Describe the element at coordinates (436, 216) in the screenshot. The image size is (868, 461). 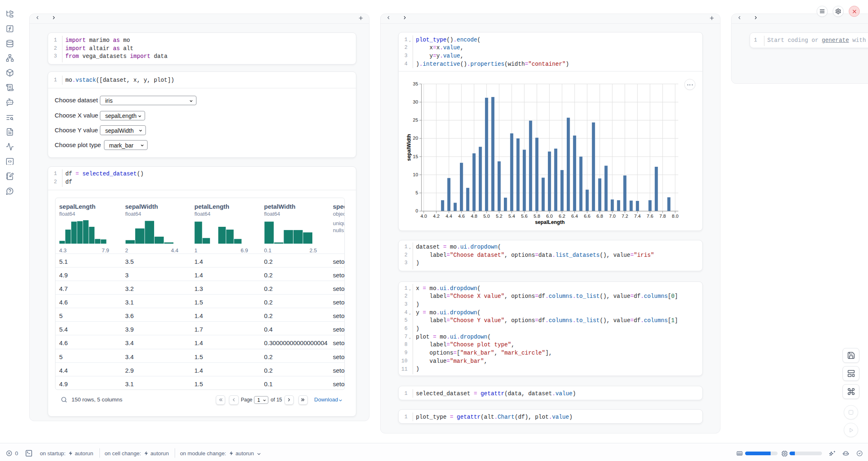
I see `svg-text: 4.2` at that location.